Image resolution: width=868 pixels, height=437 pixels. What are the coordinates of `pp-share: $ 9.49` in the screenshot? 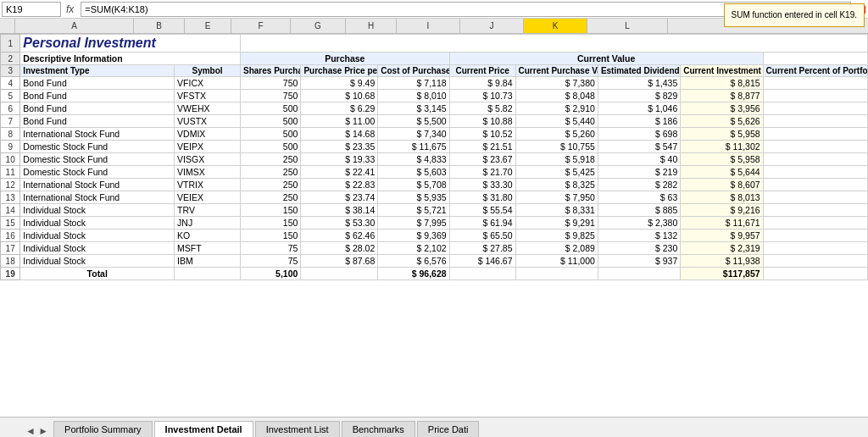 It's located at (339, 83).